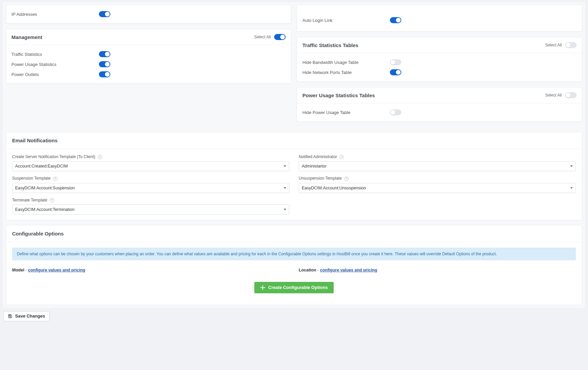 The image size is (588, 370). I want to click on field-label: Create Server Notification Template (To …, so click(151, 157).